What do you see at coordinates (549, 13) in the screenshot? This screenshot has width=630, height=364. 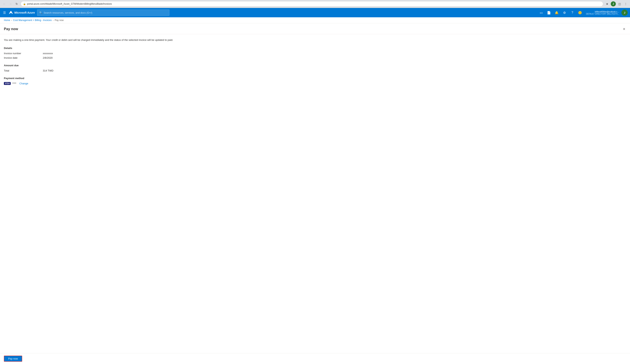 I see `directory-button: 📄` at bounding box center [549, 13].